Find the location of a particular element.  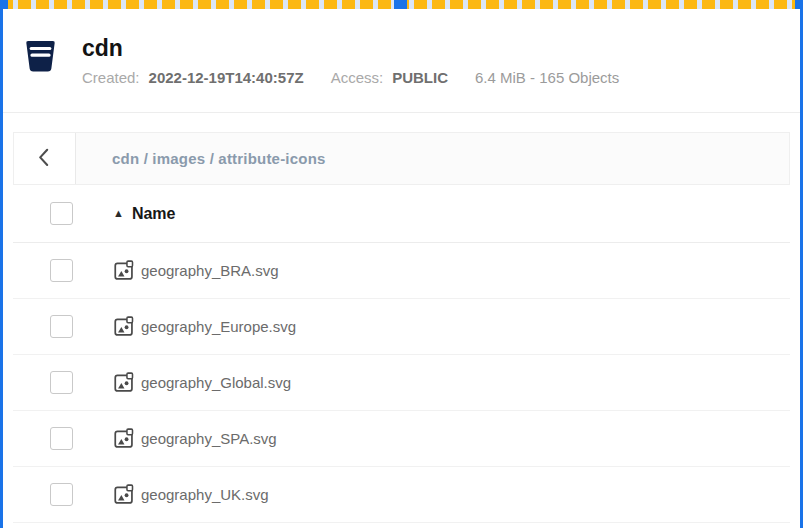

bucket-icon is located at coordinates (40, 56).